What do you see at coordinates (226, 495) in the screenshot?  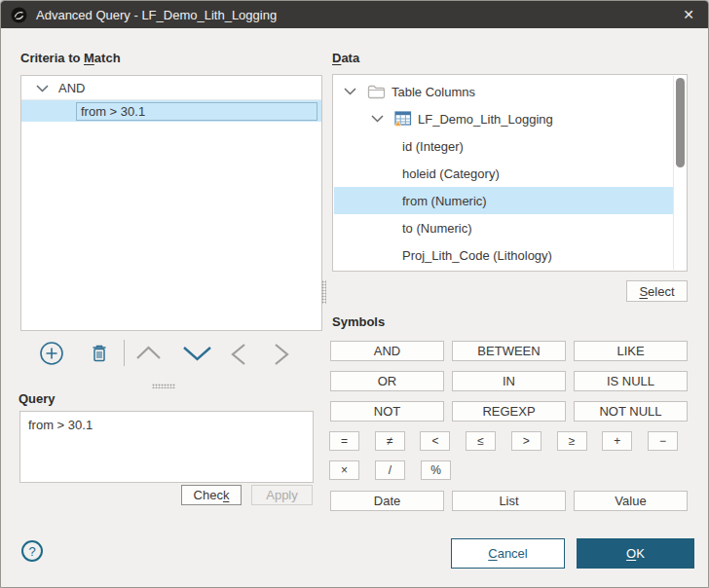 I see `label-part: k` at bounding box center [226, 495].